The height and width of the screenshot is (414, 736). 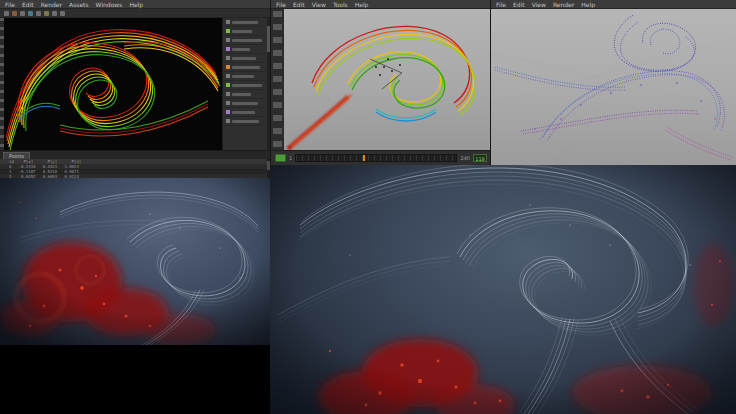 What do you see at coordinates (380, 82) in the screenshot?
I see `window-vortex-view: File Edit View Tools Help` at bounding box center [380, 82].